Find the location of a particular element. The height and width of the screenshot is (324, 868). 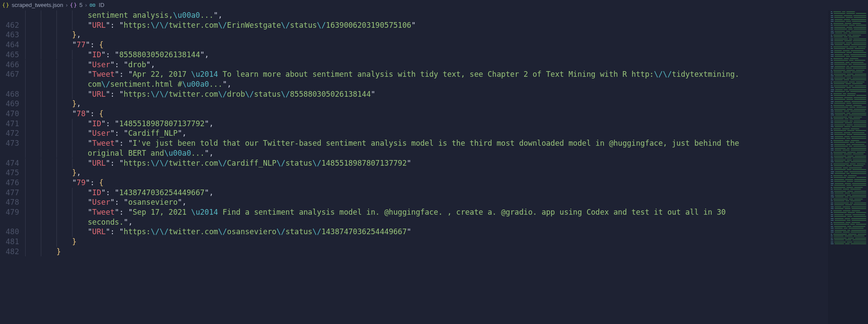

code-line: 473"Tweet": "I've just been told that ou… is located at coordinates (414, 143).